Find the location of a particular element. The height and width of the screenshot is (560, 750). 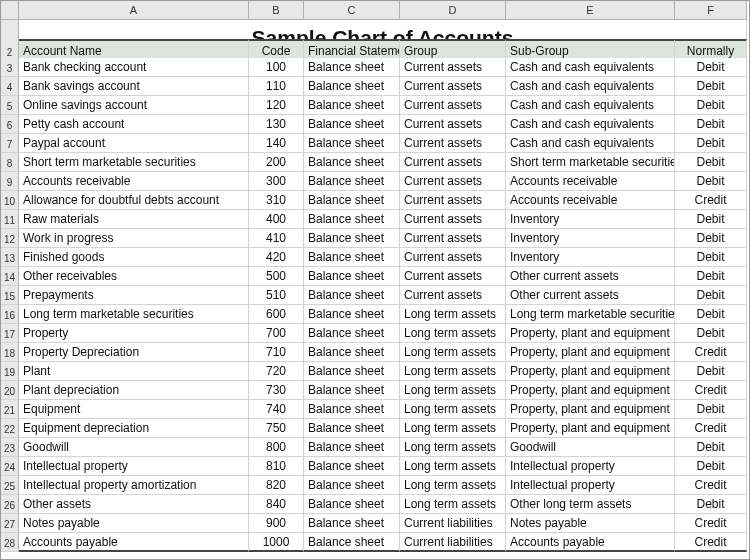

cell-code: 110 is located at coordinates (276, 86).